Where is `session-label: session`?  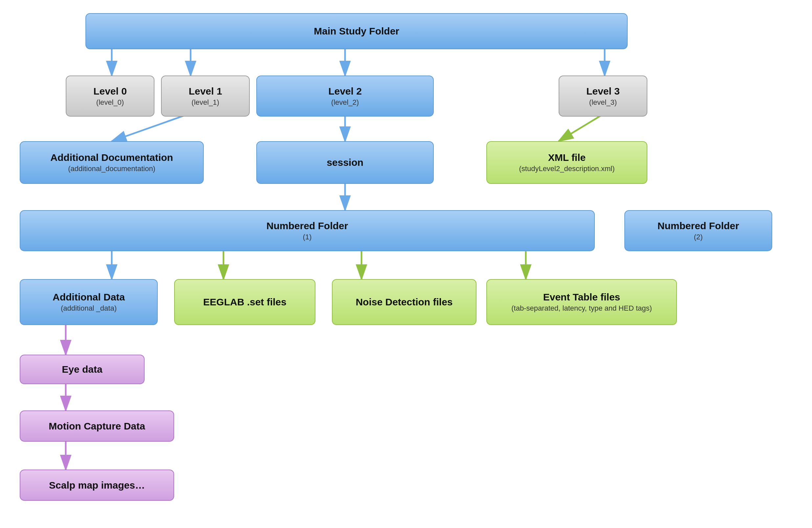 session-label: session is located at coordinates (345, 162).